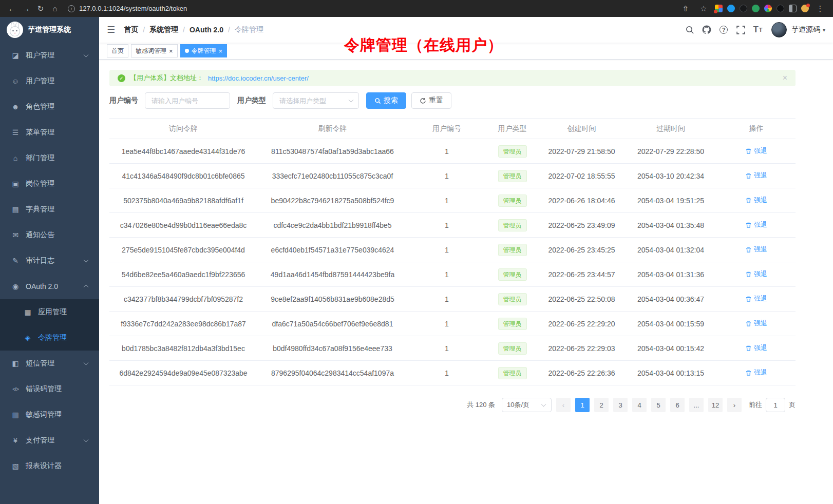 This screenshot has width=833, height=504. I want to click on sidebar-item-audit-log: ✎ 审计日志, so click(49, 261).